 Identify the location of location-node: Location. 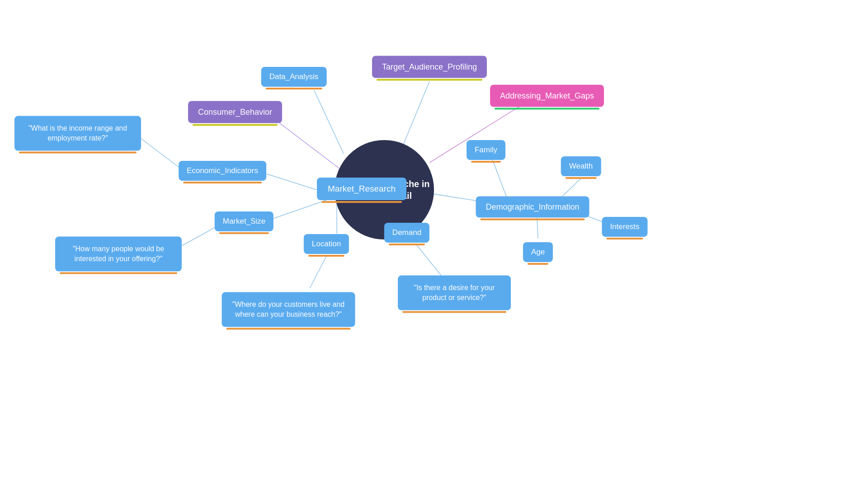
(326, 244).